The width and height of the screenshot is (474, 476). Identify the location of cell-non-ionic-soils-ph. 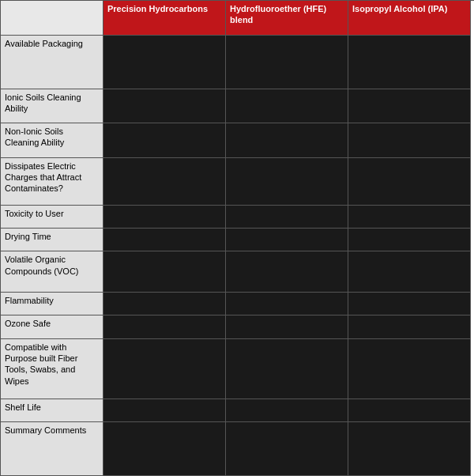
(164, 141).